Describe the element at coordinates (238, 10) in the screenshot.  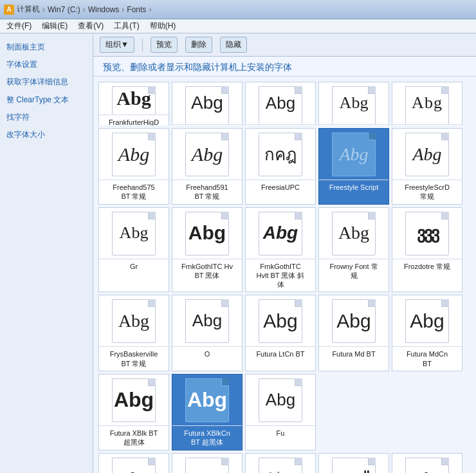
I see `titlebar: A 计算机 › Win7 (C:) › Windows › Fonts ›` at that location.